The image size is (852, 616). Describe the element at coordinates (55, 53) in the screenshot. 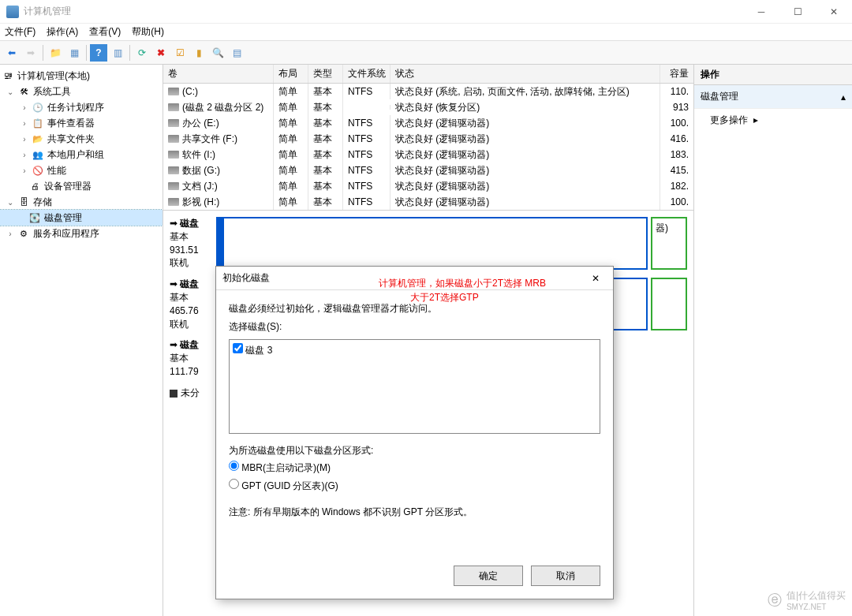

I see `up-icon: 📁` at that location.